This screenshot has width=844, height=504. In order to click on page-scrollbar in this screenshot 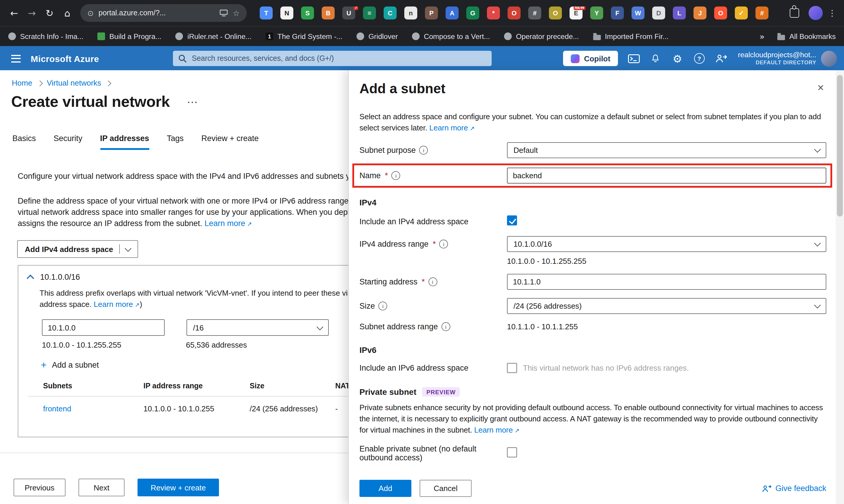, I will do `click(840, 287)`.